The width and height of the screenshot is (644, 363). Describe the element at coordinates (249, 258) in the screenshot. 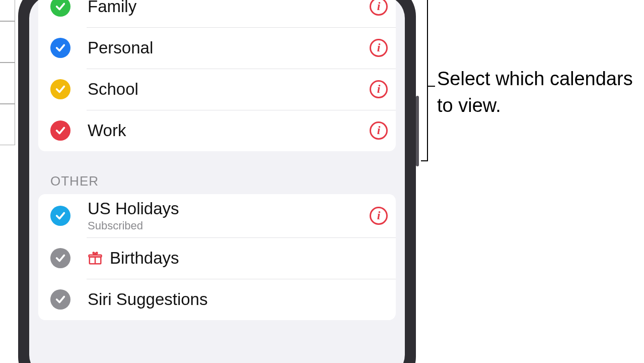

I see `calendar-label: Birthdays` at that location.